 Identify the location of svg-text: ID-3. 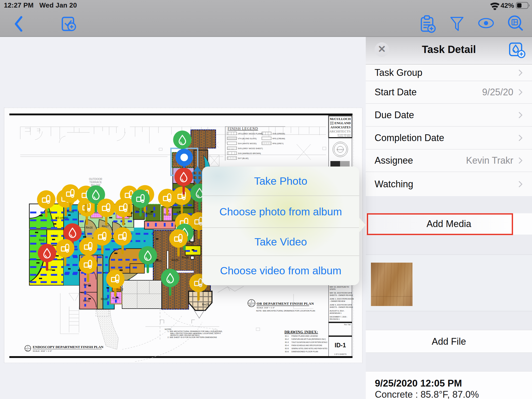
(287, 342).